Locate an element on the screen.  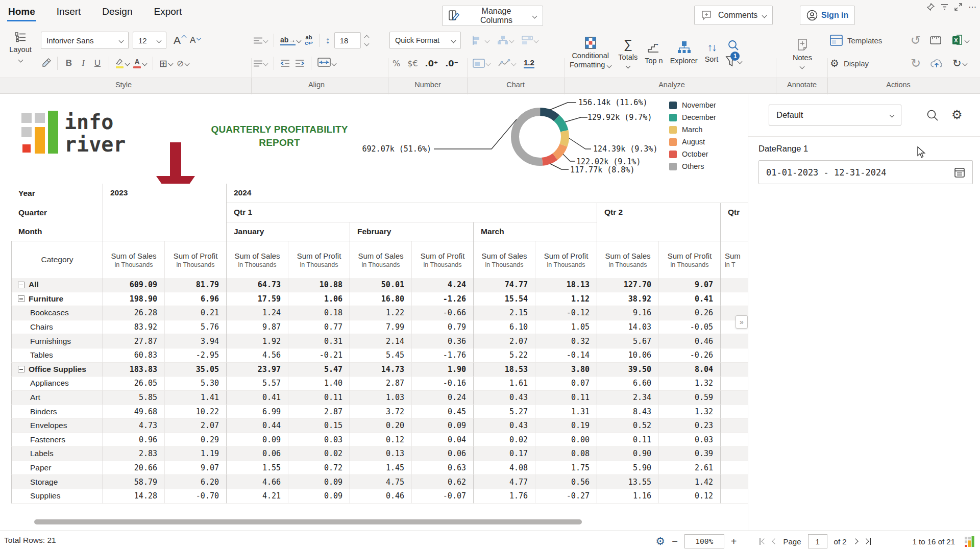
italic-button: I is located at coordinates (83, 63).